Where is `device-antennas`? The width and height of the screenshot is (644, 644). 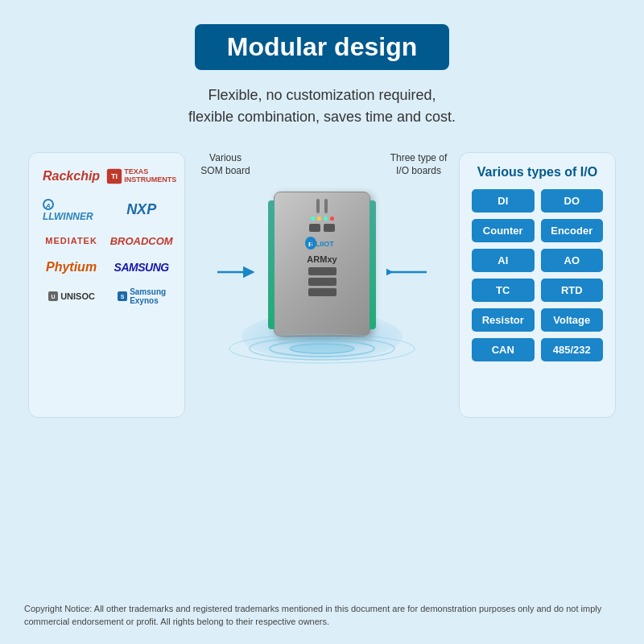
device-antennas is located at coordinates (322, 206).